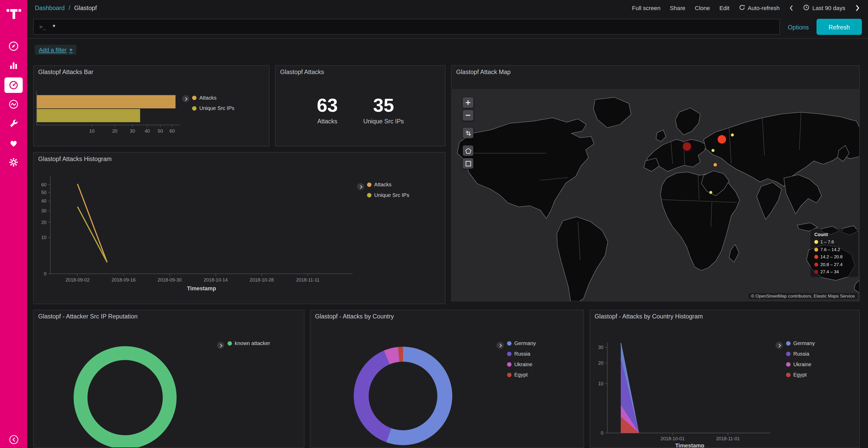  Describe the element at coordinates (447, 50) in the screenshot. I see `filter-bar: Add a filter +` at that location.